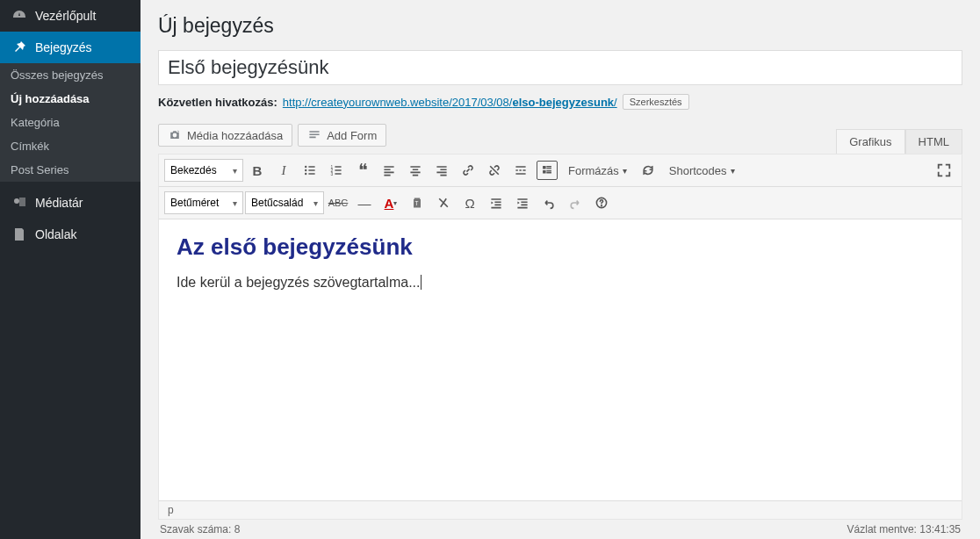 This screenshot has height=539, width=980. Describe the element at coordinates (257, 170) in the screenshot. I see `bold-button: B` at that location.